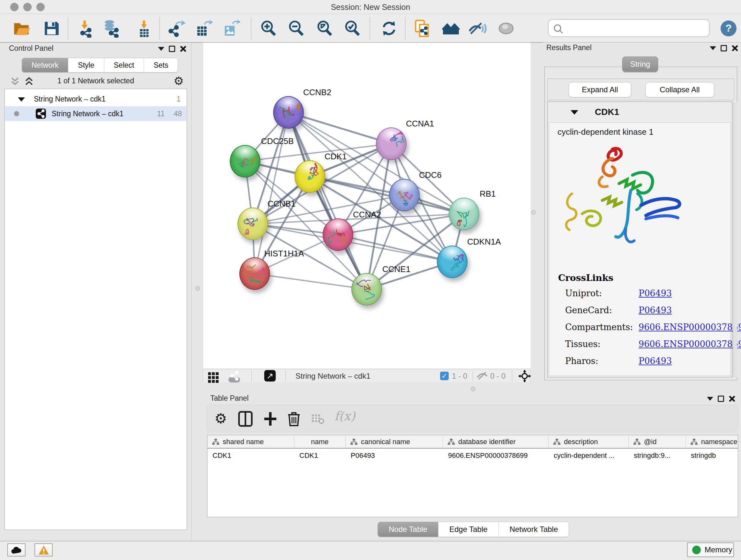  What do you see at coordinates (534, 530) in the screenshot?
I see `tab-network-table: Network Table` at bounding box center [534, 530].